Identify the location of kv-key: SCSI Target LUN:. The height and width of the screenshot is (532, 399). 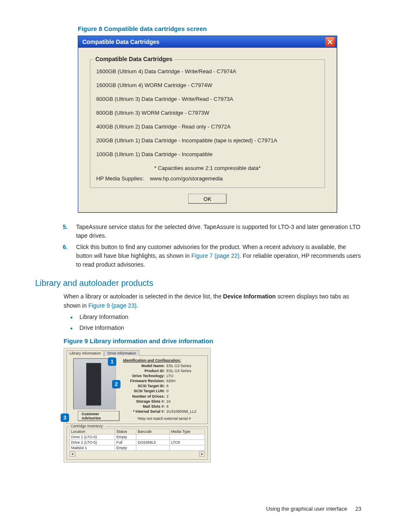
(145, 391).